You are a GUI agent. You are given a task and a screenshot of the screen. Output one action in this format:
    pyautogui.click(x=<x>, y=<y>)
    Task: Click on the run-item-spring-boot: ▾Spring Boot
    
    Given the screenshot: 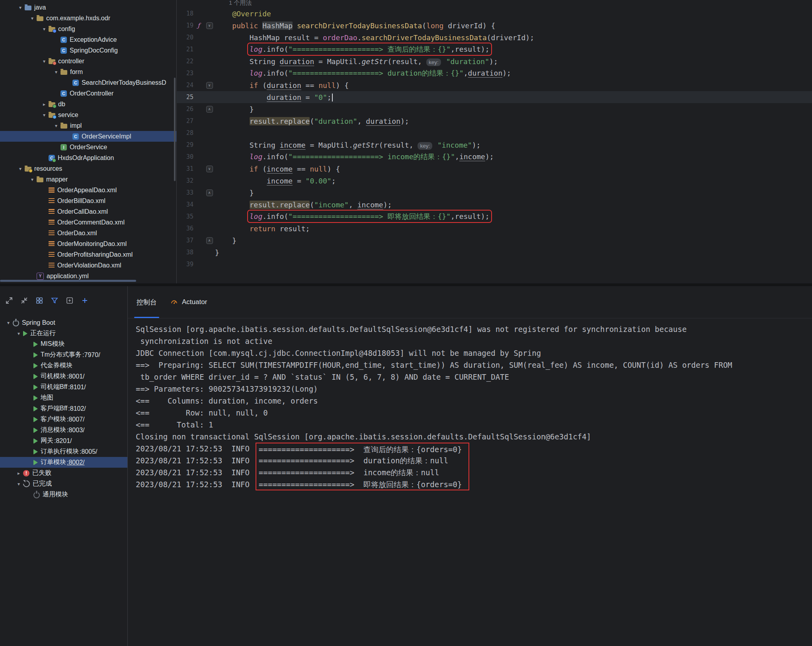 What is the action you would take?
    pyautogui.click(x=64, y=322)
    